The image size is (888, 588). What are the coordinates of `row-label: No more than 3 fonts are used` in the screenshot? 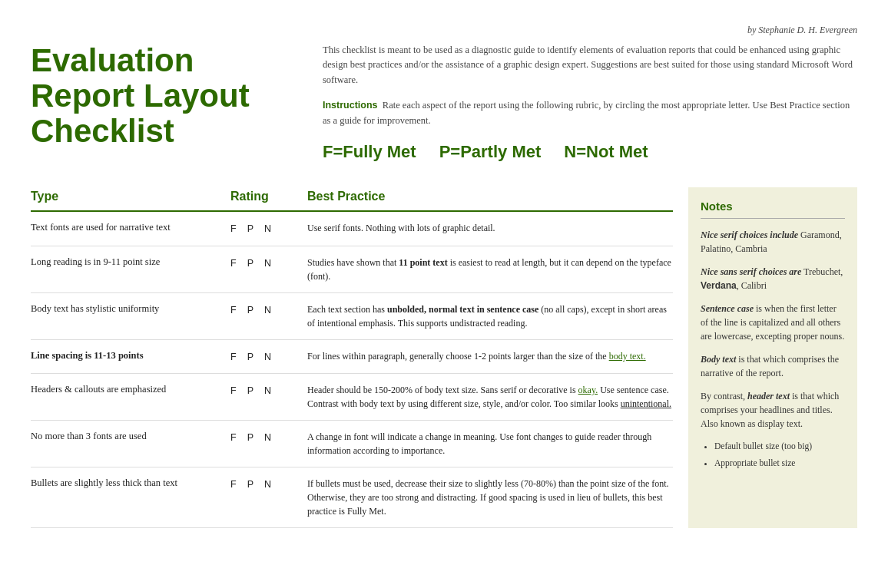 It's located at (131, 437).